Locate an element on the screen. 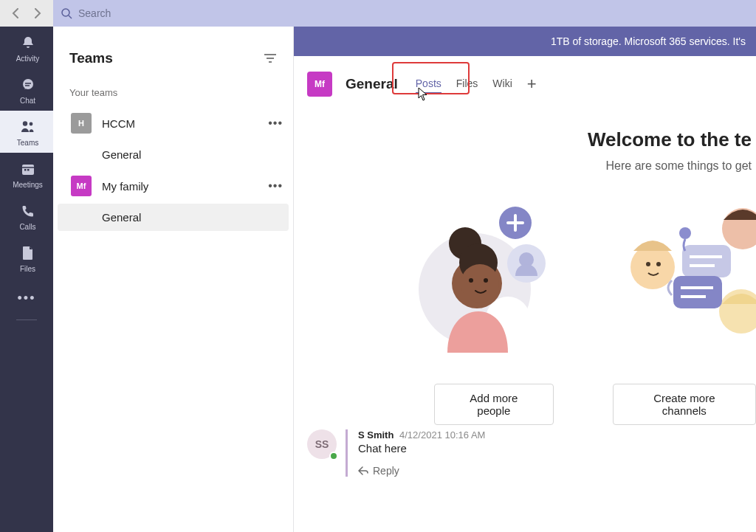  rail-more: ••• is located at coordinates (27, 298).